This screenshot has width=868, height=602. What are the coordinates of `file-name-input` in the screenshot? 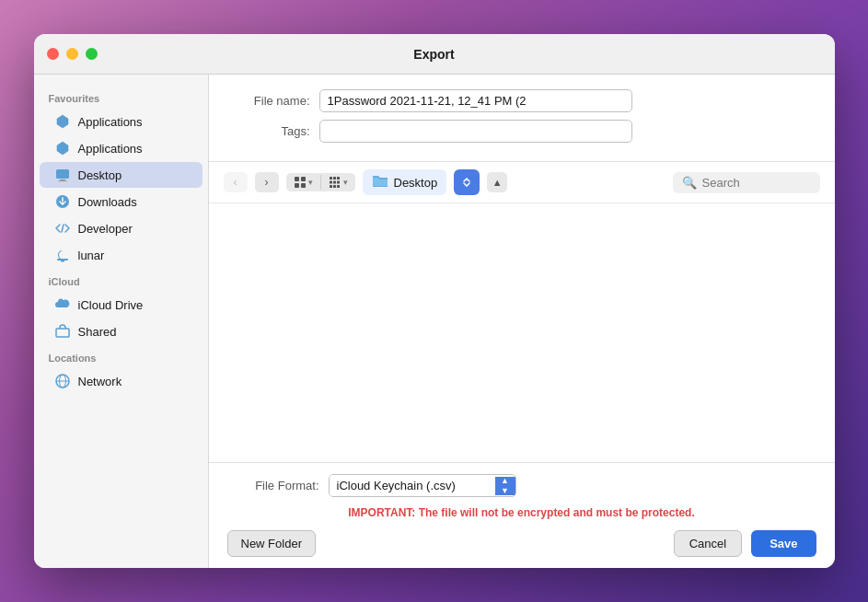 It's located at (476, 101).